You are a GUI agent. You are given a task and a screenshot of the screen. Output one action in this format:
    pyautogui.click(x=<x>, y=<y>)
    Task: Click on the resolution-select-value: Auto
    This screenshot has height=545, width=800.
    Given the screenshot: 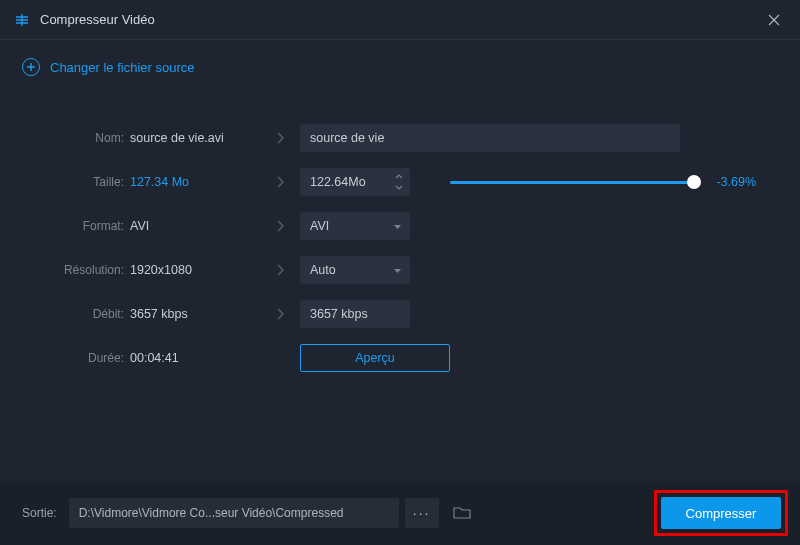 What is the action you would take?
    pyautogui.click(x=352, y=270)
    